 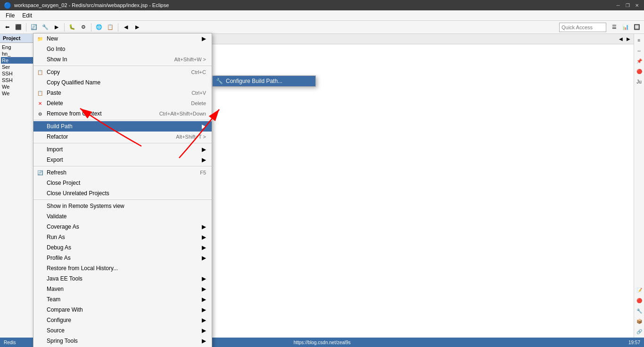 I want to click on ctx-paste-icon: 📋, so click(x=40, y=93).